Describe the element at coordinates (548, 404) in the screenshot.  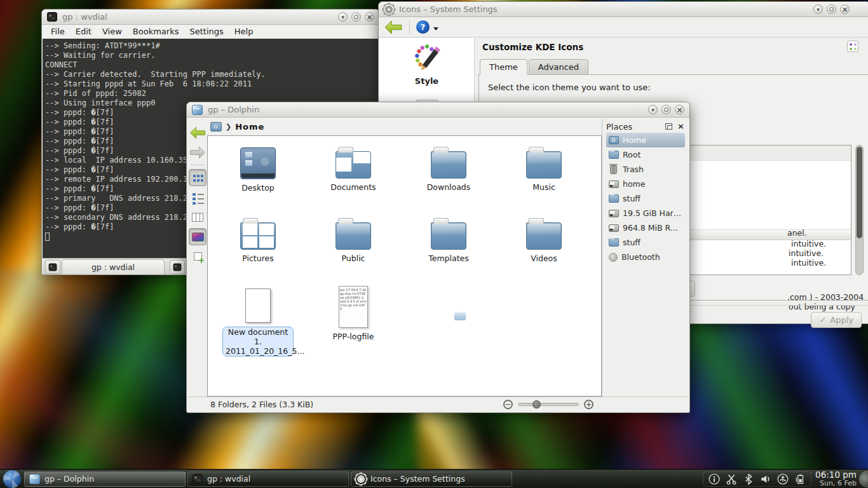
I see `zoom-slider` at that location.